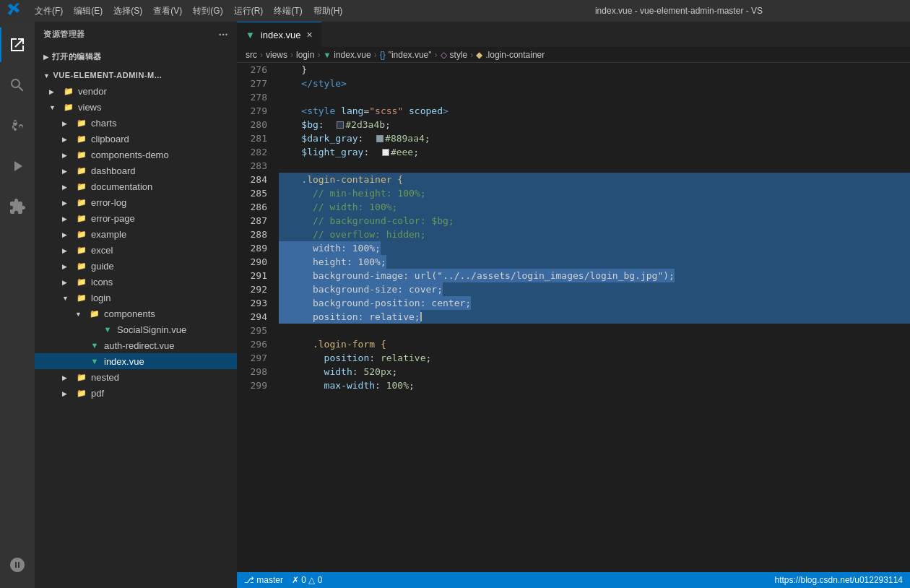  Describe the element at coordinates (292, 55) in the screenshot. I see `breadcrumb-sep2: ›` at that location.